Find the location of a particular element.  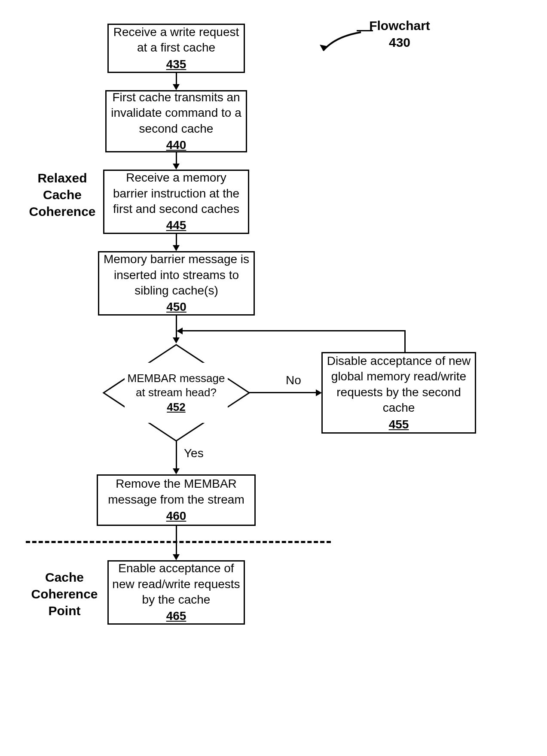

box-435-num: 435 is located at coordinates (176, 64).